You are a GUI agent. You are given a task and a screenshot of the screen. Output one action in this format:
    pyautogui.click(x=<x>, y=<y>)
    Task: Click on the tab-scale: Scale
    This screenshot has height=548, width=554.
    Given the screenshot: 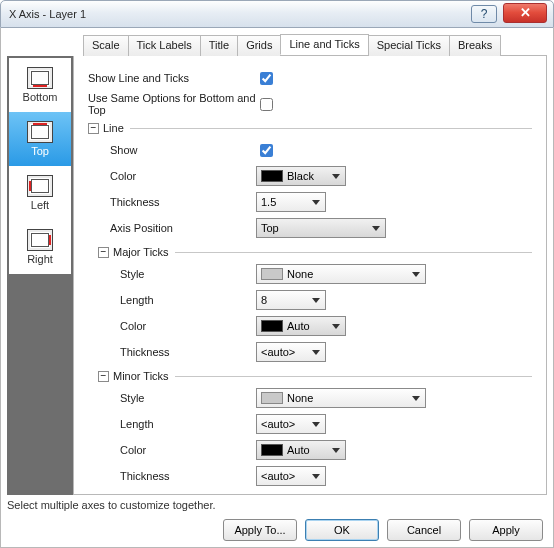 What is the action you would take?
    pyautogui.click(x=106, y=46)
    